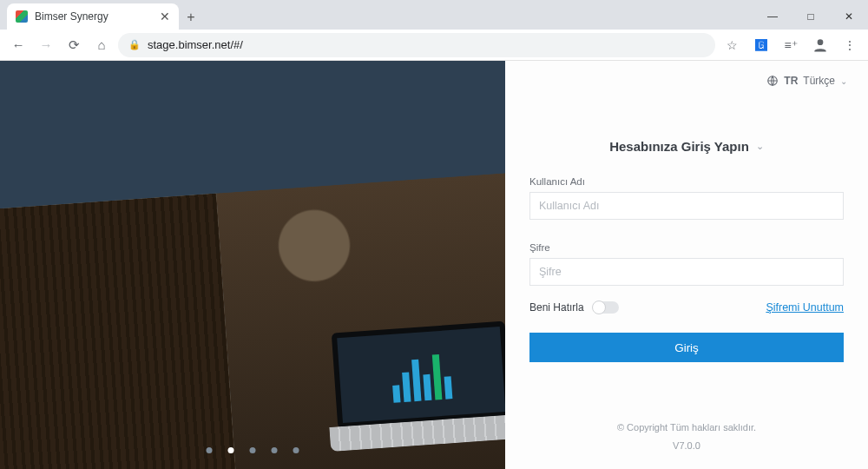 This screenshot has width=868, height=469. Describe the element at coordinates (253, 450) in the screenshot. I see `carousel-dots` at that location.